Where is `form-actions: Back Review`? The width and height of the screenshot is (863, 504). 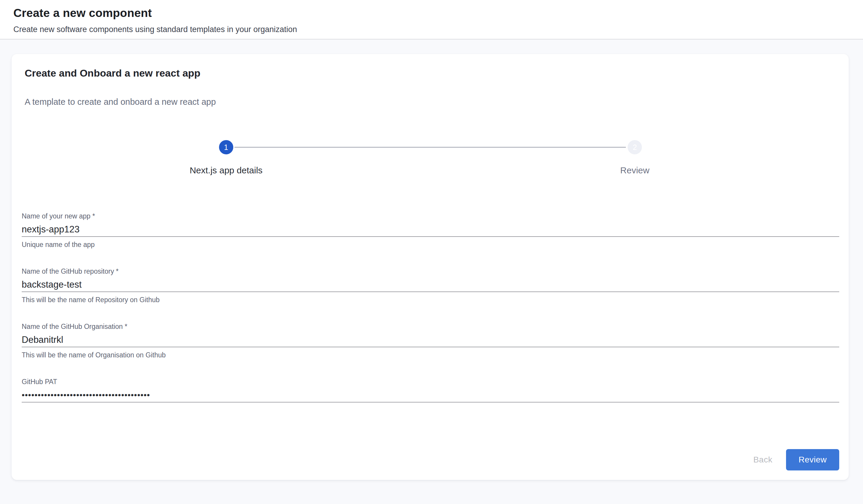 form-actions: Back Review is located at coordinates (430, 460).